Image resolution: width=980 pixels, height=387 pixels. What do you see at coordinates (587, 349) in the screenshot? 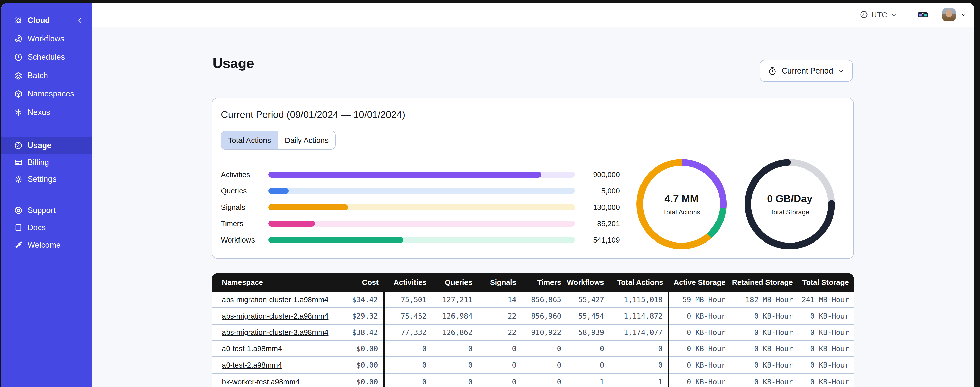
I see `cell-workflows: 0` at bounding box center [587, 349].